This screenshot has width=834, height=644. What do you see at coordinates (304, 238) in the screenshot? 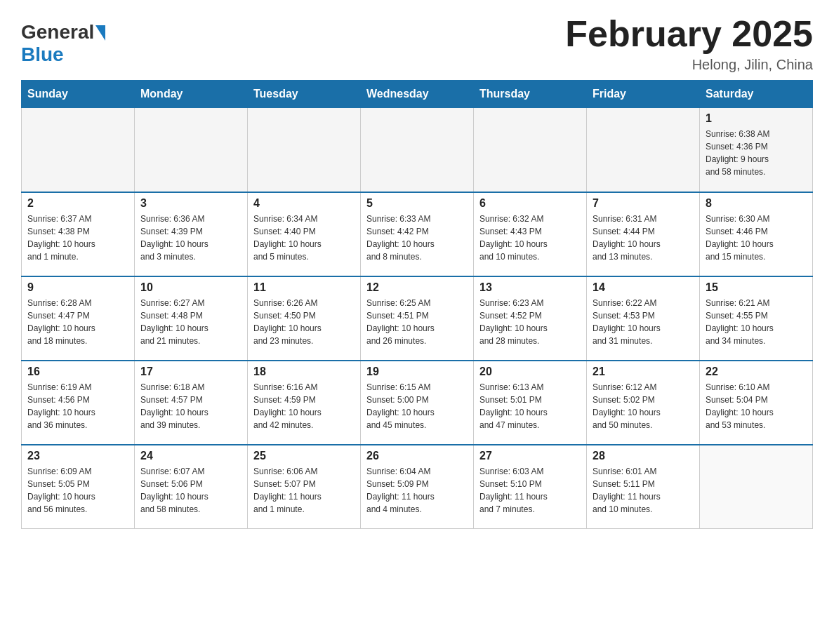
I see `day-info: Sunrise: 6:34 AMSunset: 4:40 PMDaylight:…` at bounding box center [304, 238].